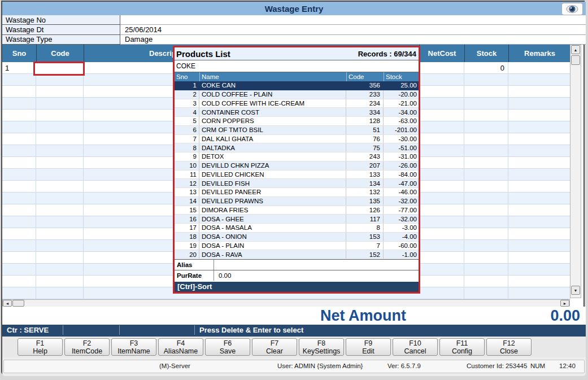 Image resolution: width=588 pixels, height=380 pixels. Describe the element at coordinates (365, 86) in the screenshot. I see `product-code: 356` at that location.